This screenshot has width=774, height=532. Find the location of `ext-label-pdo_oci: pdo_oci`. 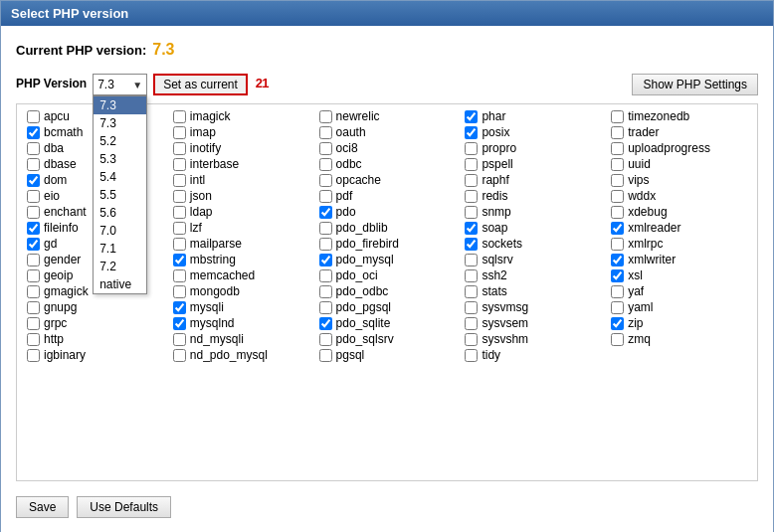

ext-label-pdo_oci: pdo_oci is located at coordinates (357, 275).